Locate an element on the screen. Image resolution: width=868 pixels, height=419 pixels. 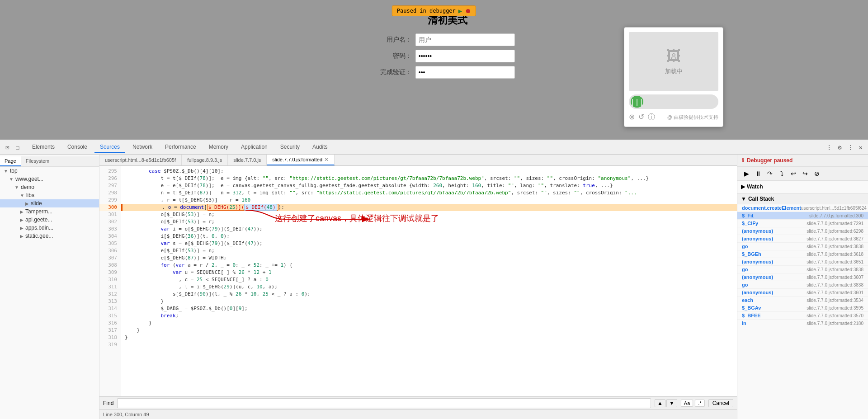
file-tree-label: slide is located at coordinates (36, 203).